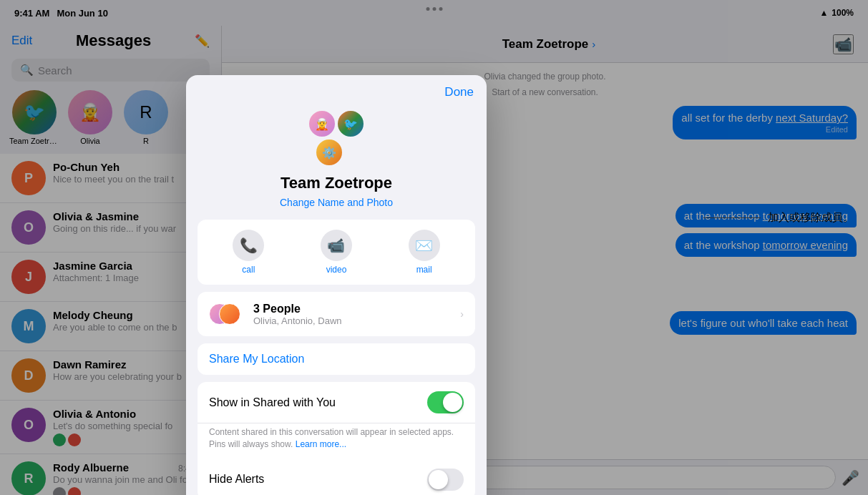  Describe the element at coordinates (336, 138) in the screenshot. I see `group-avatars: 🧝 🐦 ⚙️` at that location.